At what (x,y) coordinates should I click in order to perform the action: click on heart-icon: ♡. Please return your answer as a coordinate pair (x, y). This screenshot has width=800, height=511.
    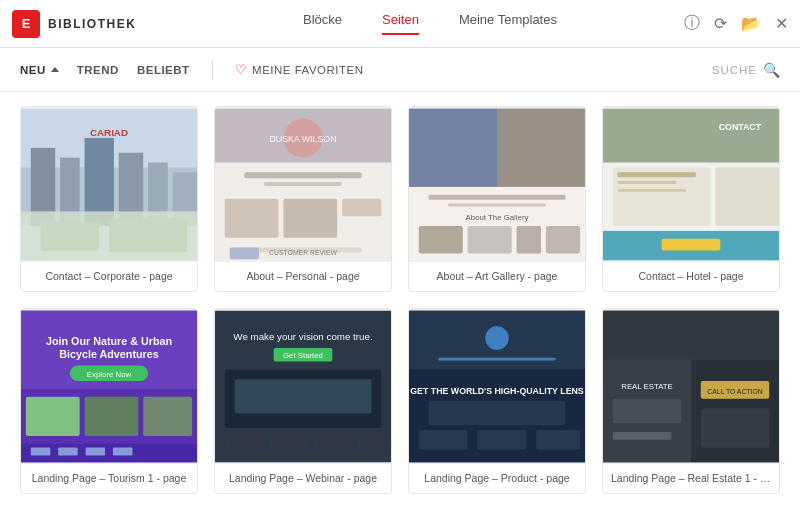
    Looking at the image, I should click on (242, 70).